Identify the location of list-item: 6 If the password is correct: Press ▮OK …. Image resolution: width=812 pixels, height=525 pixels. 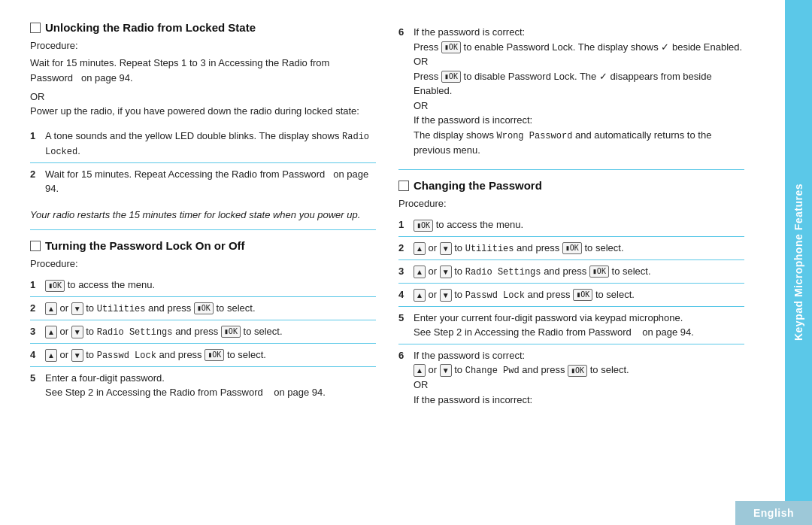
(571, 92).